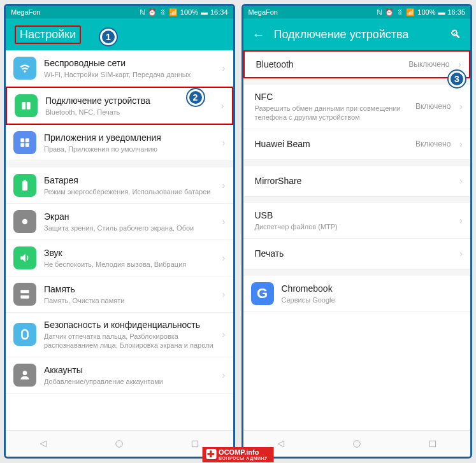 This screenshot has height=463, width=476. Describe the element at coordinates (196, 97) in the screenshot. I see `callout-2: 2` at that location.